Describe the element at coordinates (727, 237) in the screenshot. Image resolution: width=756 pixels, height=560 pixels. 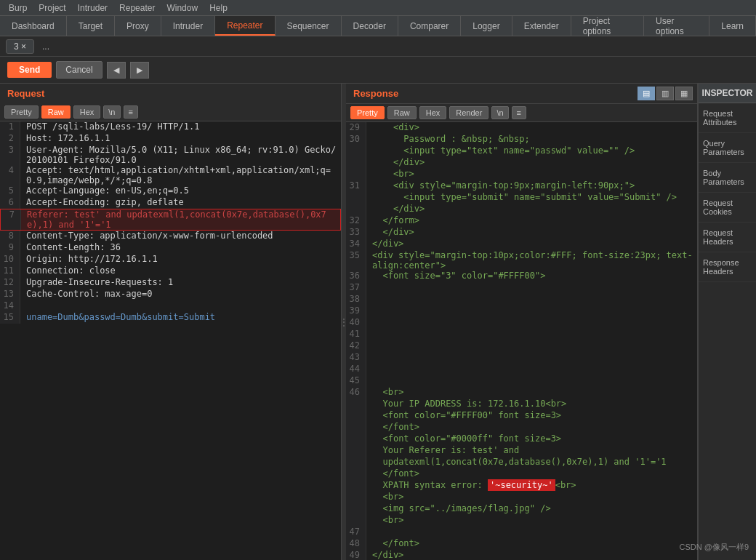
I see `inspector-request-headers: Request Headers` at that location.